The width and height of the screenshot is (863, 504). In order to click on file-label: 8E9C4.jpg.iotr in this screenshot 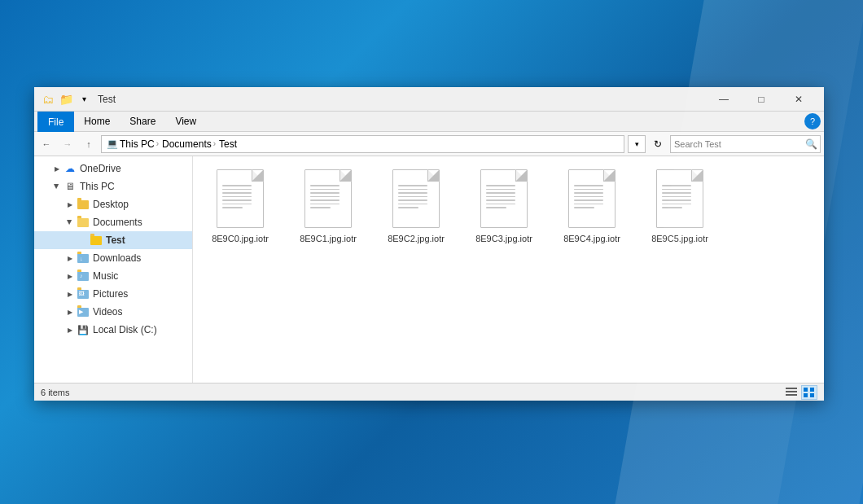, I will do `click(592, 239)`.